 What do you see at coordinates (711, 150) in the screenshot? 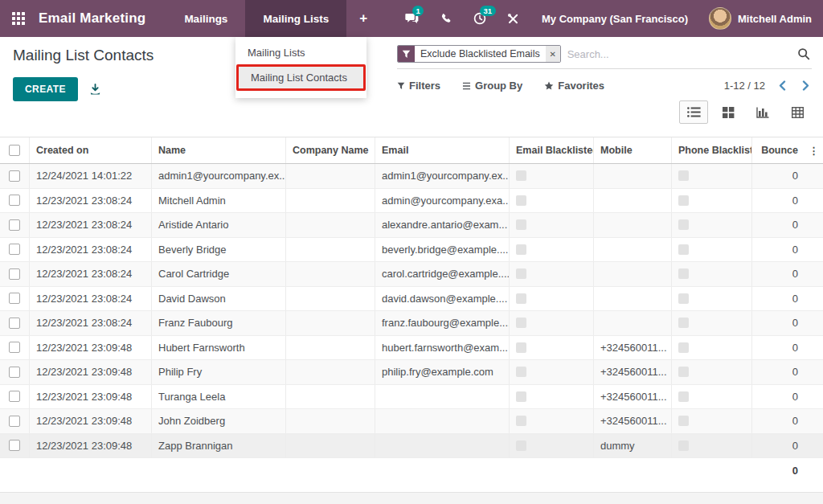
I see `col-header-phone-blacklisted: Phone Blacklist...` at bounding box center [711, 150].